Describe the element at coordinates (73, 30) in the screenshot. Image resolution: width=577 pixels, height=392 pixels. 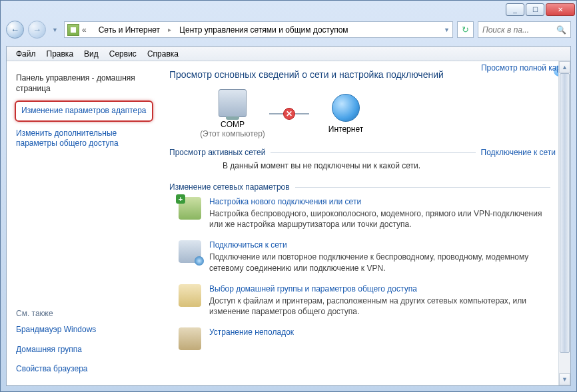
I see `control-panel-icon` at that location.